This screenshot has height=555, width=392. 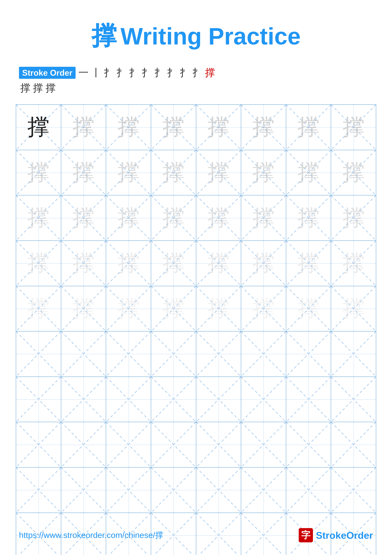 I want to click on stroke-step-4: 扌, so click(x=121, y=73).